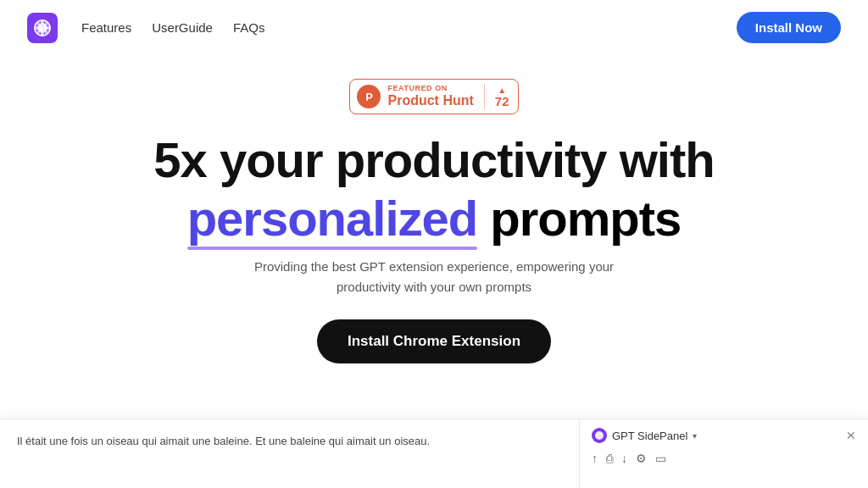  What do you see at coordinates (502, 102) in the screenshot?
I see `ph-vote-count: 72` at bounding box center [502, 102].